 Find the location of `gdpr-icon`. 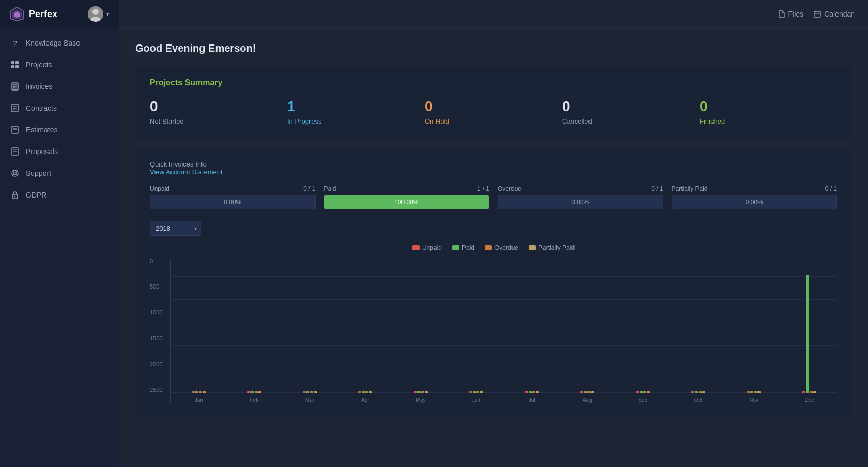

gdpr-icon is located at coordinates (15, 195).